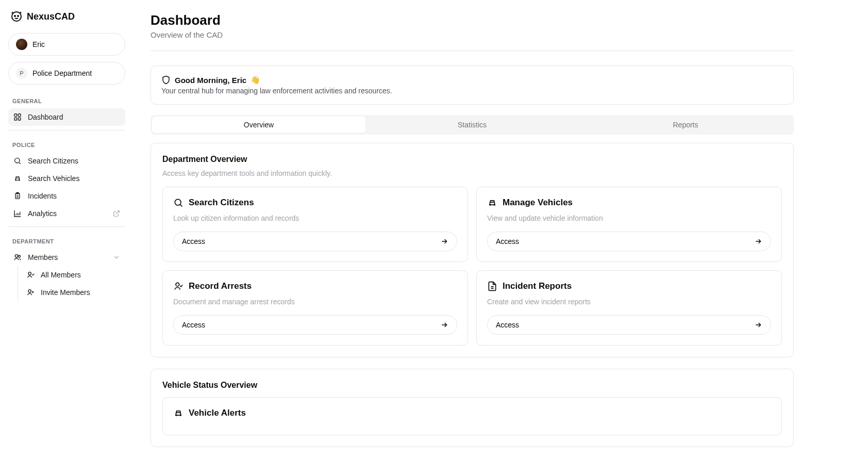  What do you see at coordinates (67, 130) in the screenshot?
I see `divider` at bounding box center [67, 130].